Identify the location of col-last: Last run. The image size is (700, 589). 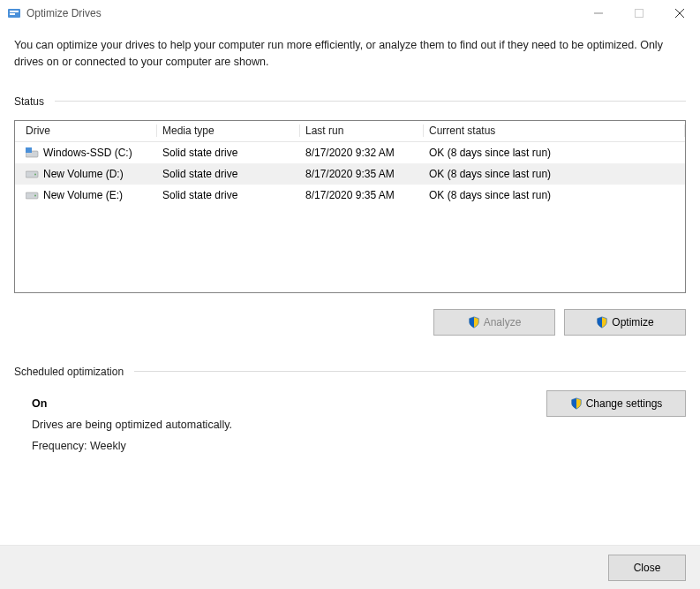
(362, 131).